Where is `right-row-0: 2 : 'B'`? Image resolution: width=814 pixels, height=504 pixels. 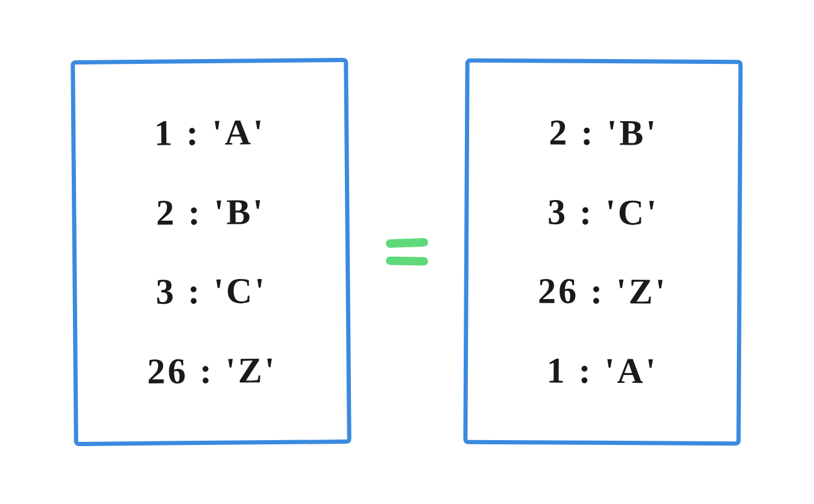
right-row-0: 2 : 'B' is located at coordinates (604, 133).